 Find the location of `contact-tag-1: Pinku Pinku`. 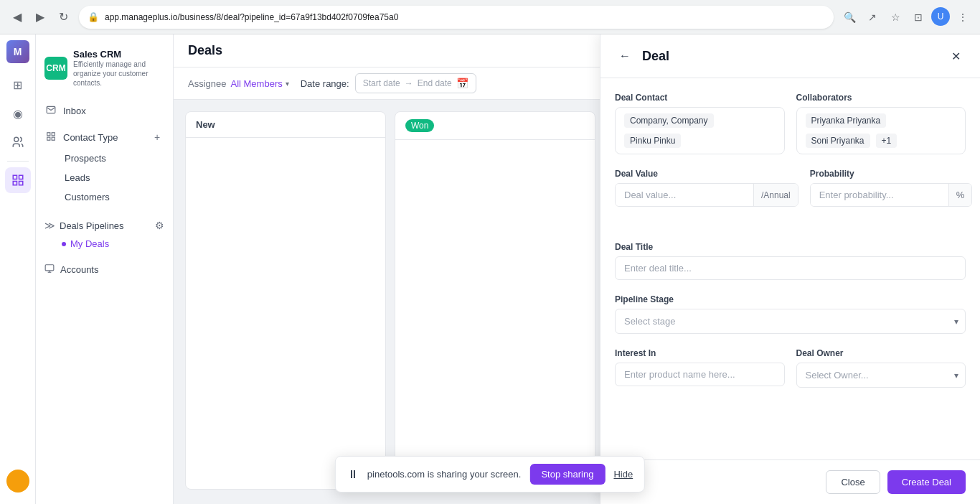

contact-tag-1: Pinku Pinku is located at coordinates (653, 141).